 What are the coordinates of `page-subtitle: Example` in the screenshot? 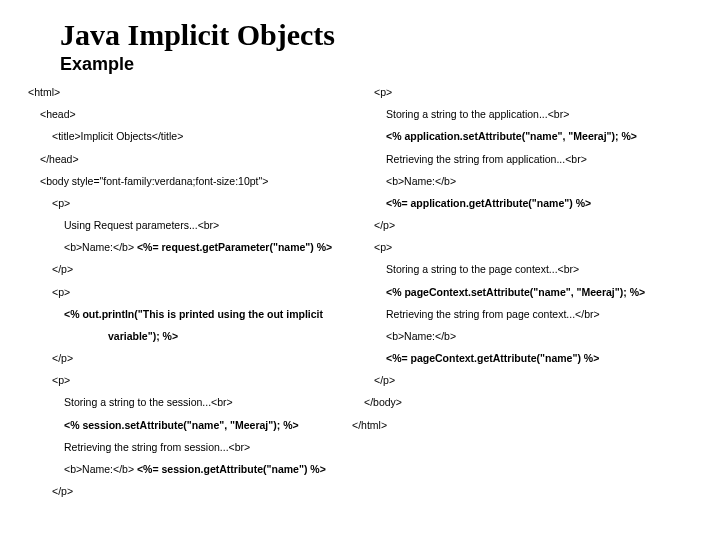 It's located at (376, 64).